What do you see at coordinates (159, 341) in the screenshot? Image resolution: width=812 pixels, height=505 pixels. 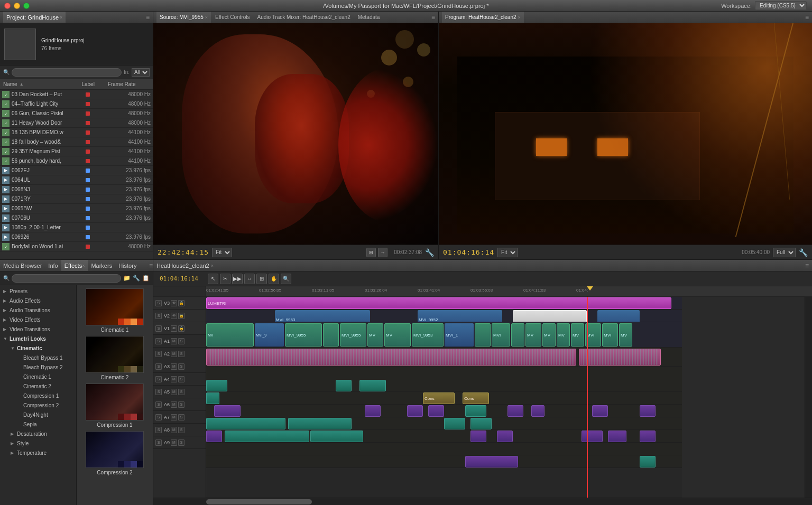 I see `a1-sync: S` at bounding box center [159, 341].